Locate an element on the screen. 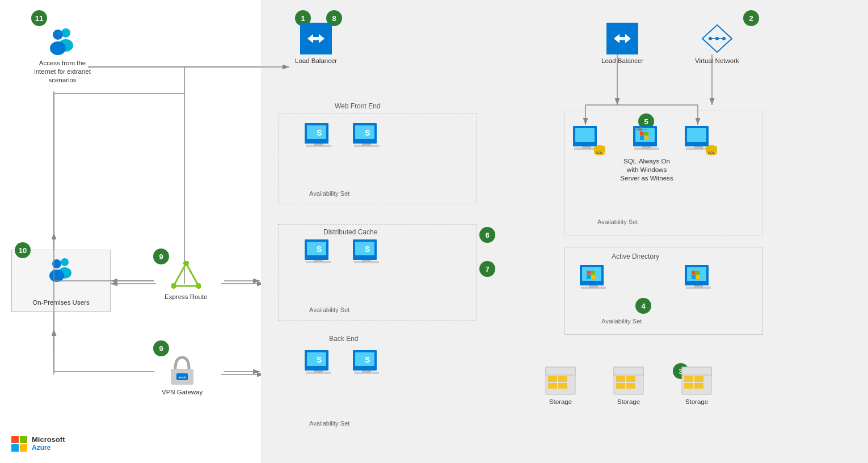 This screenshot has width=868, height=463. sq-blue is located at coordinates (15, 448).